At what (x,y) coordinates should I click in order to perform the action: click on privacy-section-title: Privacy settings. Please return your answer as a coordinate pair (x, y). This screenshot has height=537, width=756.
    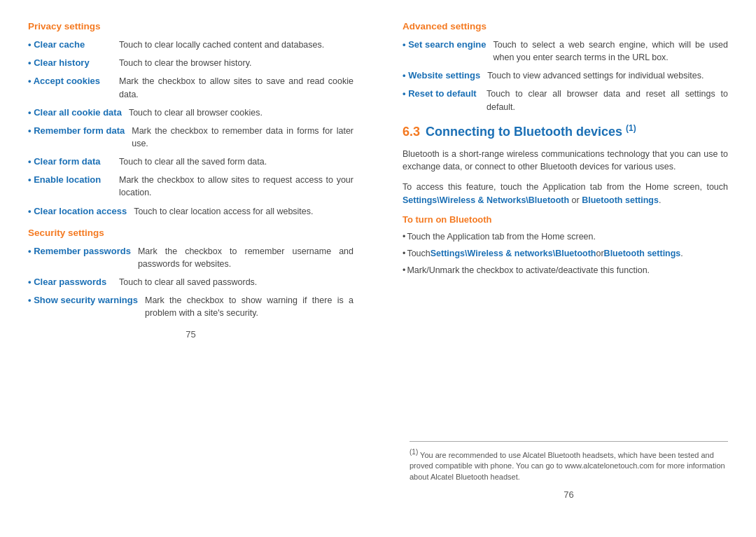
    Looking at the image, I should click on (190, 27).